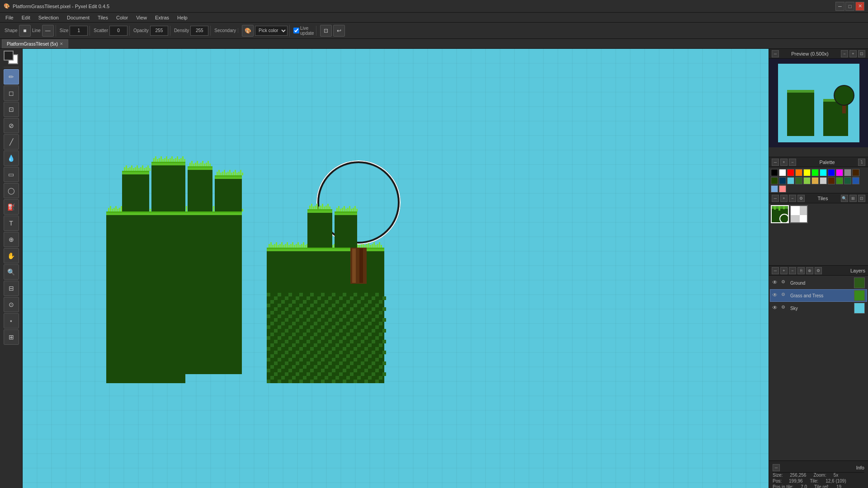 This screenshot has height=488, width=868. What do you see at coordinates (11, 158) in the screenshot?
I see `eyedropper-tool: 💧` at bounding box center [11, 158].